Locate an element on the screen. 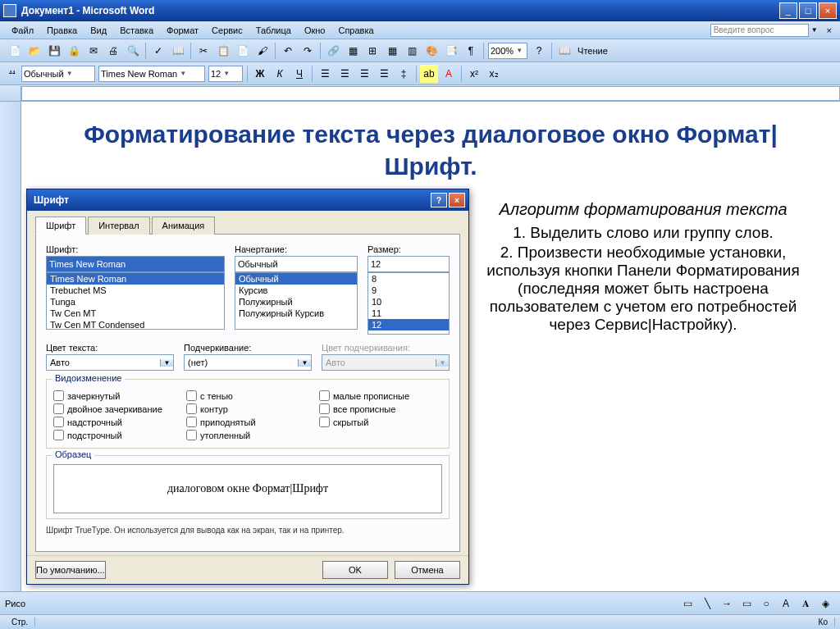  check-smallcaps: малые прописные is located at coordinates (381, 395).